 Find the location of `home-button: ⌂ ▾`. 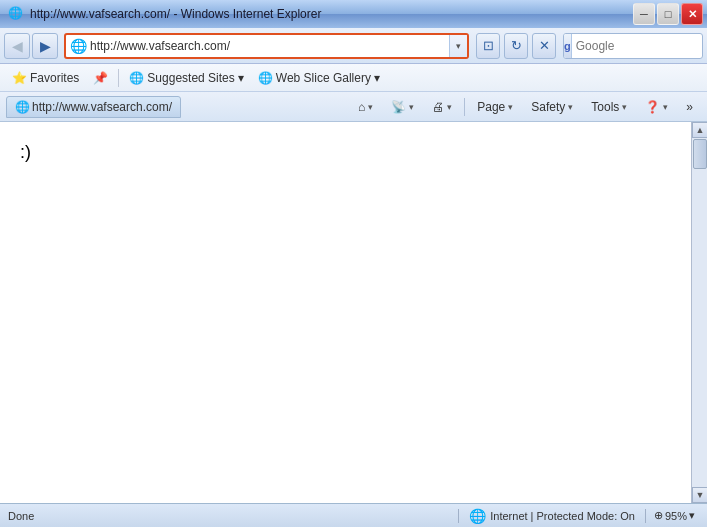

home-button: ⌂ ▾ is located at coordinates (366, 107).